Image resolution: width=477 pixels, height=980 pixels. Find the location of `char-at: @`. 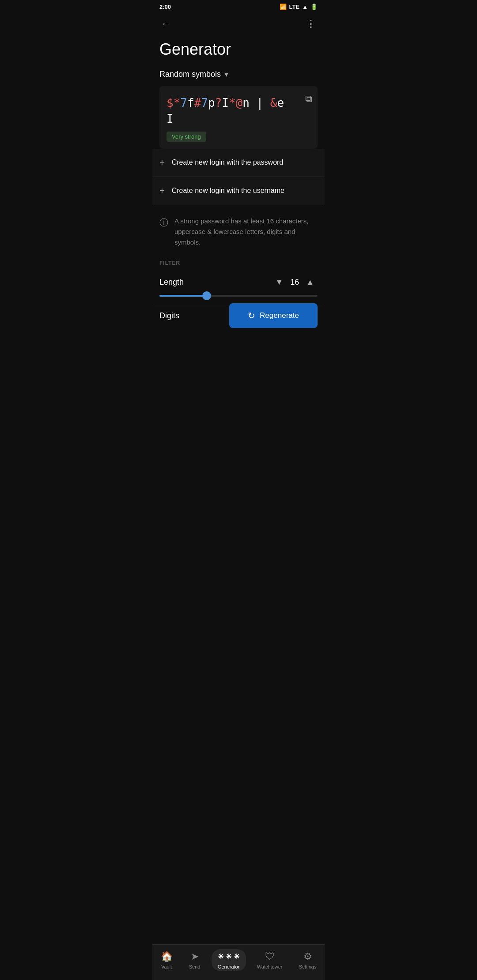

char-at: @ is located at coordinates (239, 103).